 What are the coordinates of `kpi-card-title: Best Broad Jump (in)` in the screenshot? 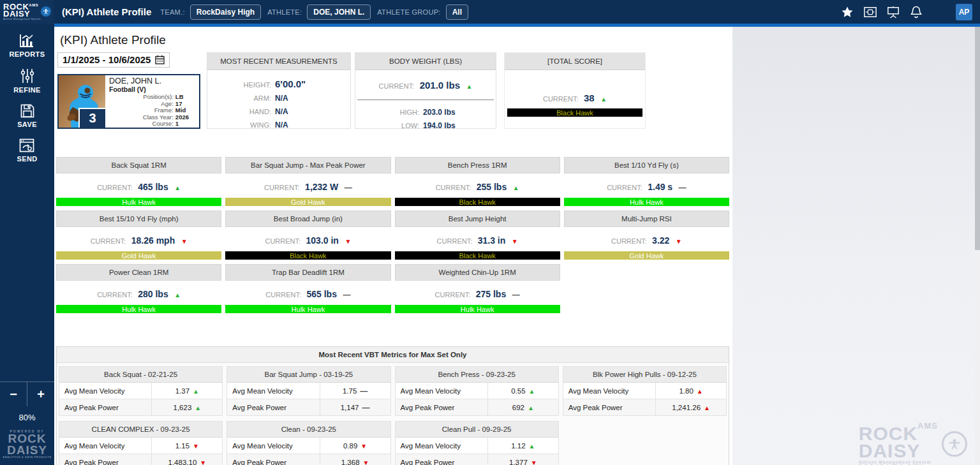 It's located at (308, 219).